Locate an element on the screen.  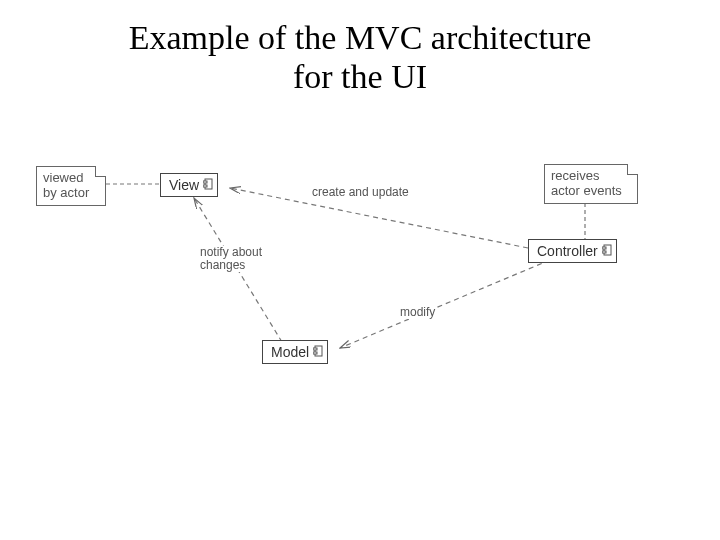
slide-title: Example of the MVC architecture for the … is located at coordinates (360, 57).